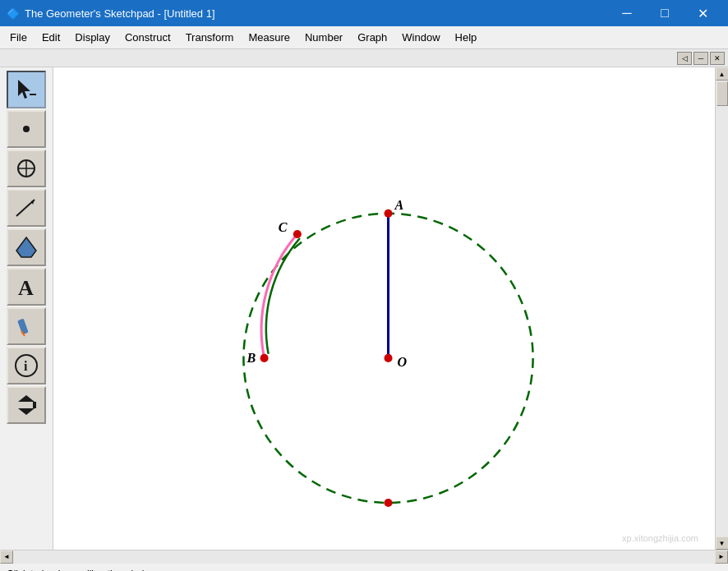 This screenshot has height=571, width=728. I want to click on menu-measure: Measure, so click(270, 38).